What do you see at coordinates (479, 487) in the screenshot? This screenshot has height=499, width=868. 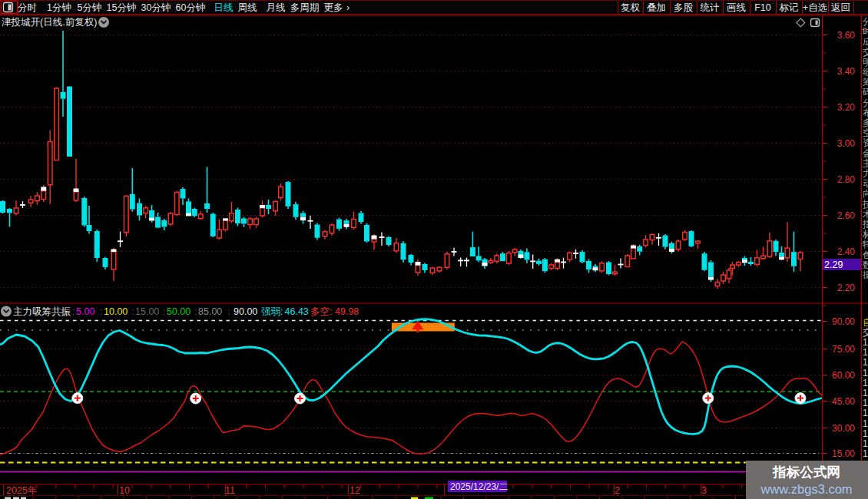 I see `svg-text: 2025/12/23/二` at bounding box center [479, 487].